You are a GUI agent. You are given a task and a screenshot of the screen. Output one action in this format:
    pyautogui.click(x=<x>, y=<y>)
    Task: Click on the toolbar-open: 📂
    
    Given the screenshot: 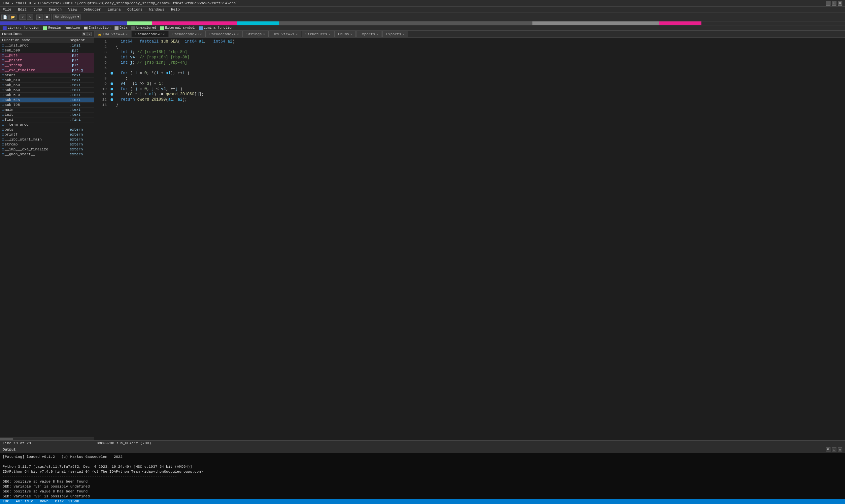 What is the action you would take?
    pyautogui.click(x=13, y=17)
    